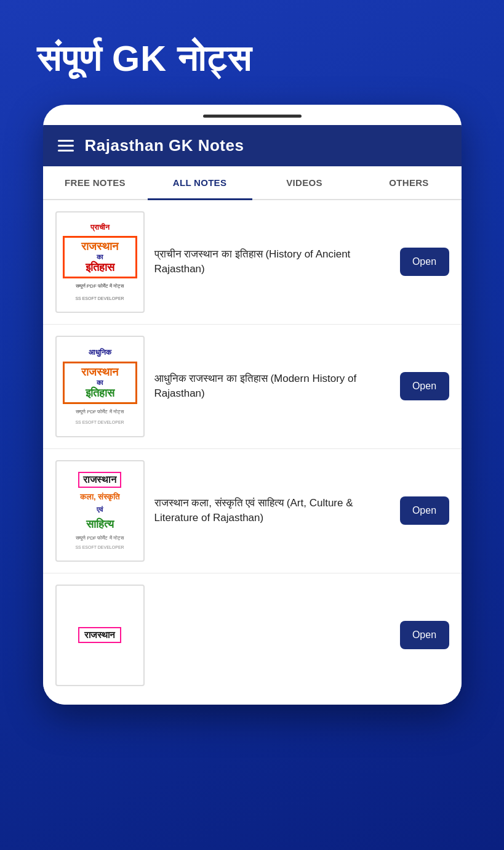  Describe the element at coordinates (100, 262) in the screenshot. I see `note-thumbnail-1: प्राचीन राजस्थान का इतिहास सम्पूर्ण PDF …` at that location.